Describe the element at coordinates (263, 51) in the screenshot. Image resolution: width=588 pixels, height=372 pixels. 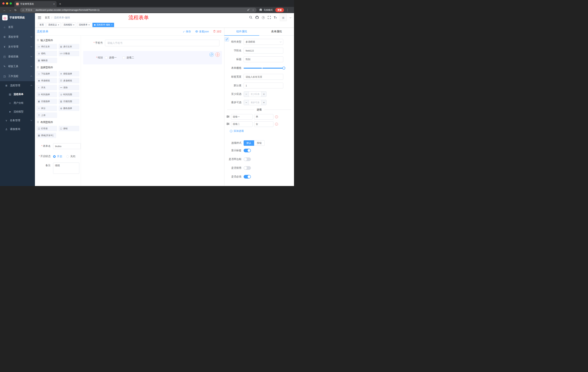
I see `field-name-input` at that location.